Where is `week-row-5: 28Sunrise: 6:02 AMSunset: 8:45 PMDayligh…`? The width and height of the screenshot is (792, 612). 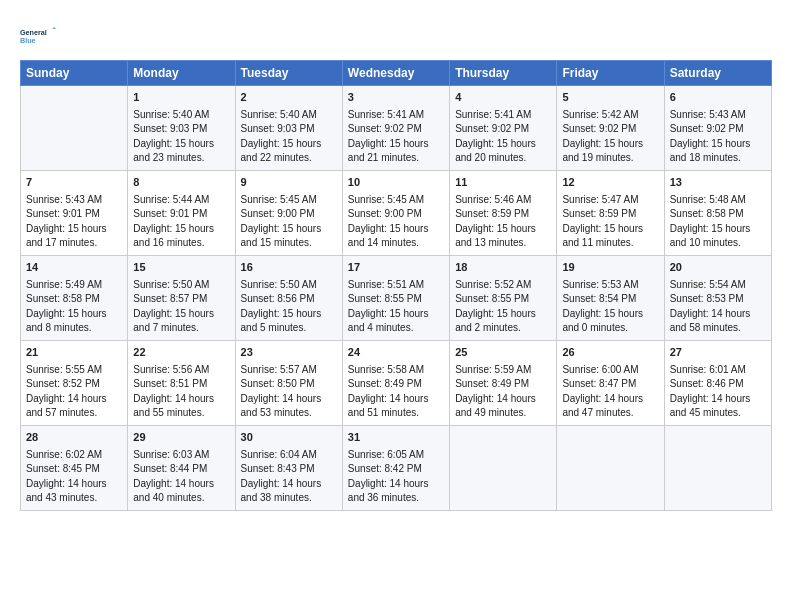
week-row-5: 28Sunrise: 6:02 AMSunset: 8:45 PMDayligh… is located at coordinates (396, 468).